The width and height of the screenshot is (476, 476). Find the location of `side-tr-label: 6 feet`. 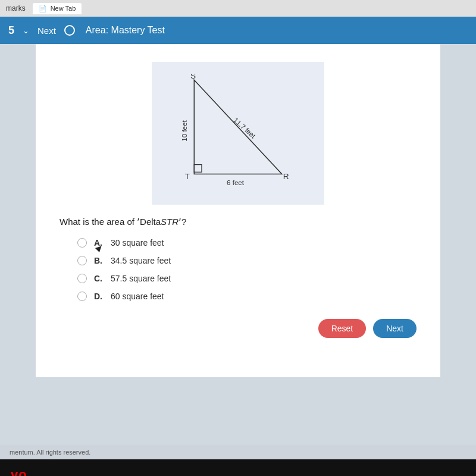

side-tr-label: 6 feet is located at coordinates (236, 183).